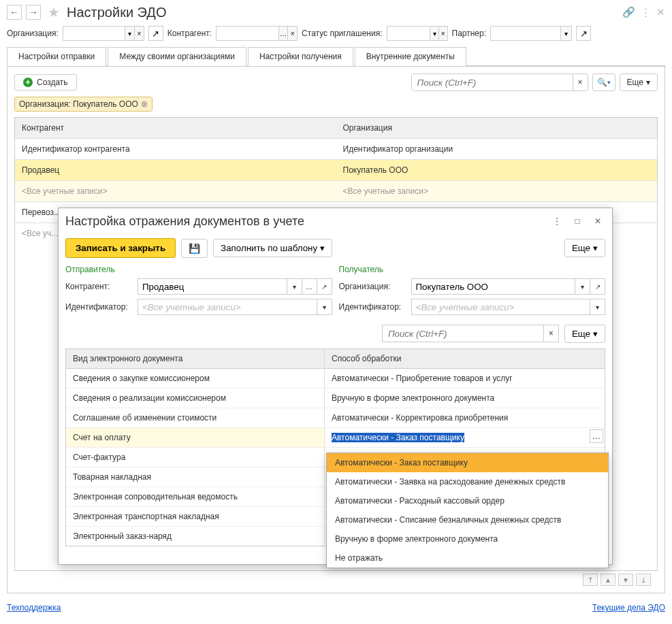 The height and width of the screenshot is (624, 672). I want to click on selected-value: Автоматически - Заказ поставщику, so click(398, 438).